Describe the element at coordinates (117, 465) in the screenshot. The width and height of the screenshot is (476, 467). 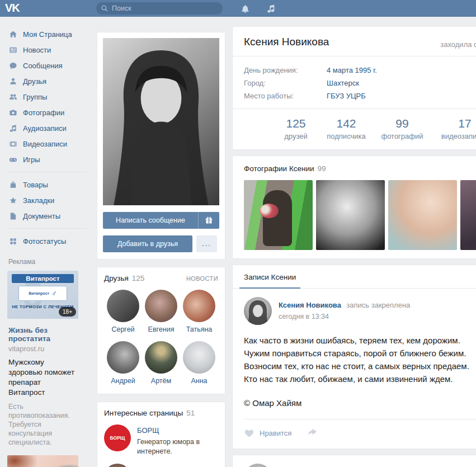
I see `page-avatar` at that location.